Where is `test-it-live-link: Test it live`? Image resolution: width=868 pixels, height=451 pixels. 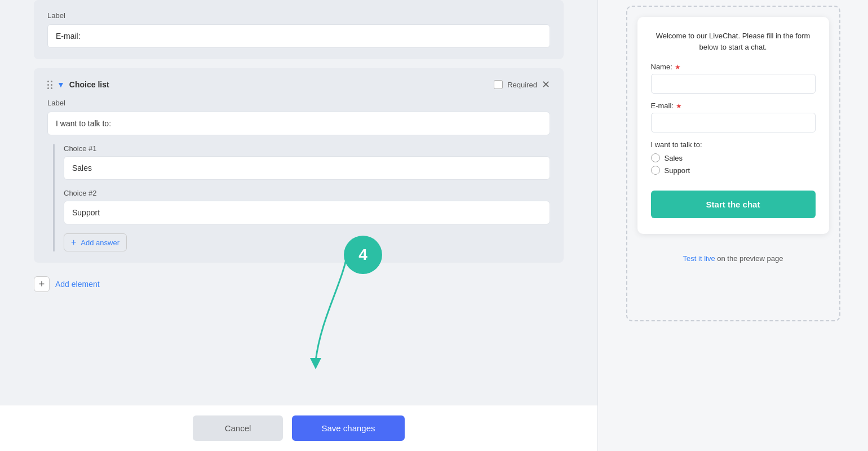
test-it-live-link: Test it live is located at coordinates (699, 258).